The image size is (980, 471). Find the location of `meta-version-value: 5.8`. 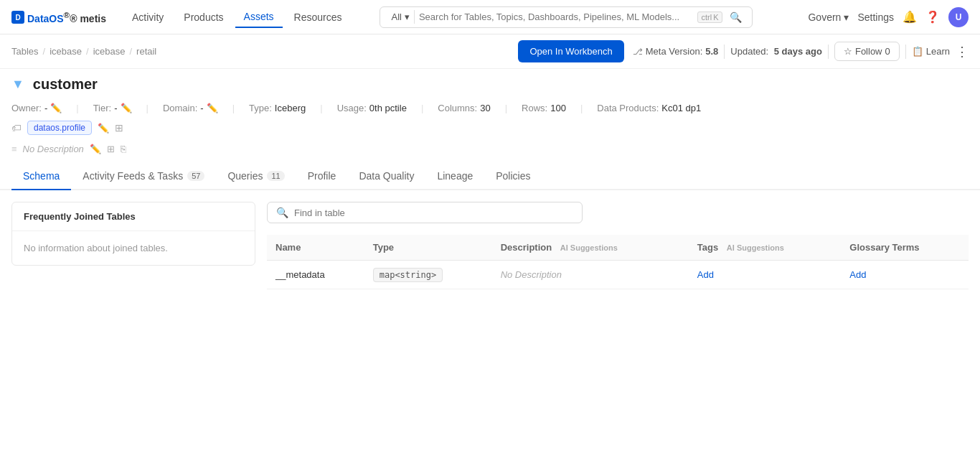

meta-version-value: 5.8 is located at coordinates (712, 52).